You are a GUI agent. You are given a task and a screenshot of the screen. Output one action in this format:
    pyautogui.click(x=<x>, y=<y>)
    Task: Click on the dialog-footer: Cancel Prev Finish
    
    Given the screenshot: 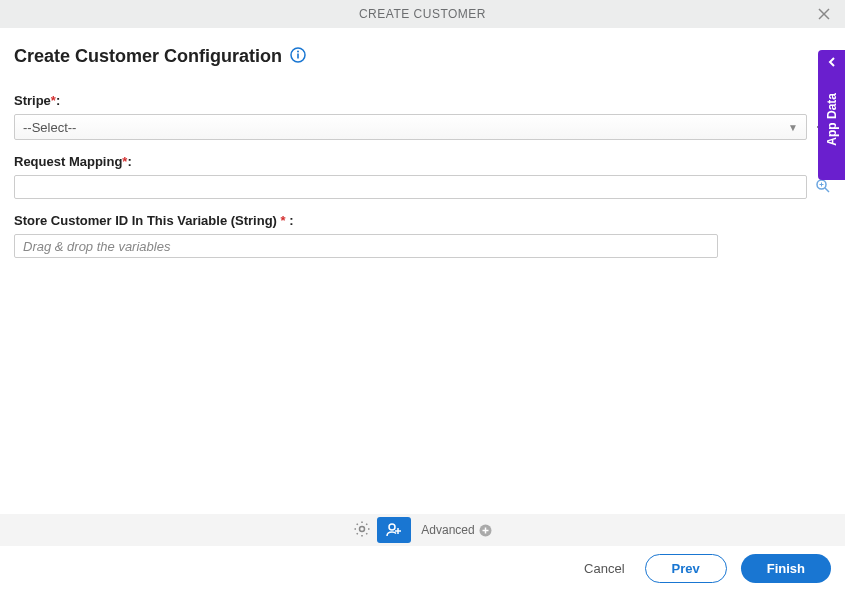 What is the action you would take?
    pyautogui.click(x=422, y=568)
    